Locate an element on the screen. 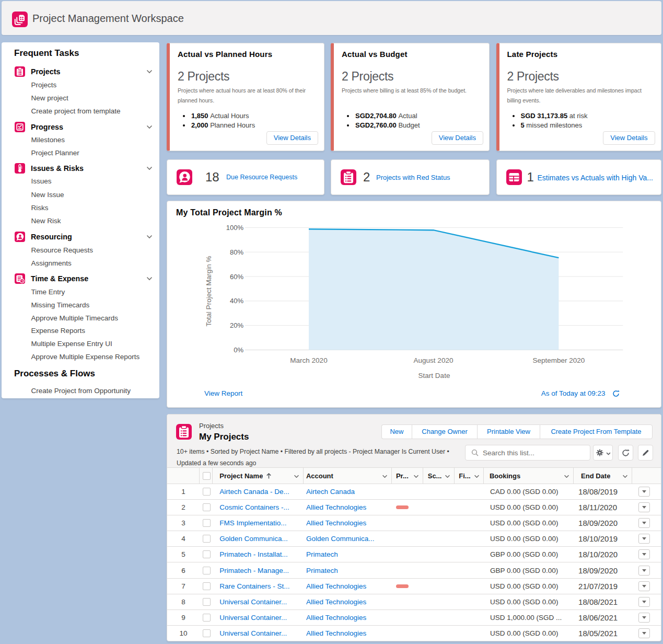 Image resolution: width=663 pixels, height=644 pixels. svg-text: March 2020 is located at coordinates (308, 361).